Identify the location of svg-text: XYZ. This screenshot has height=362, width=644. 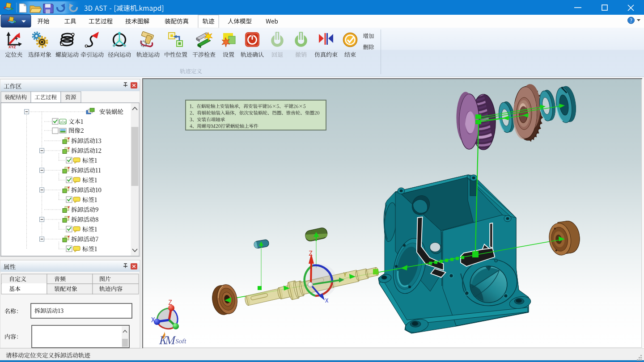
(13, 47).